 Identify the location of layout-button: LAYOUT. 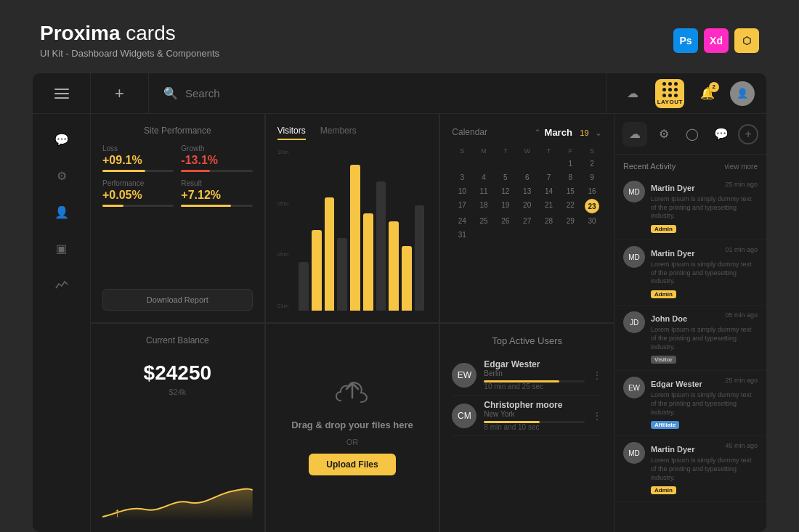
(670, 94).